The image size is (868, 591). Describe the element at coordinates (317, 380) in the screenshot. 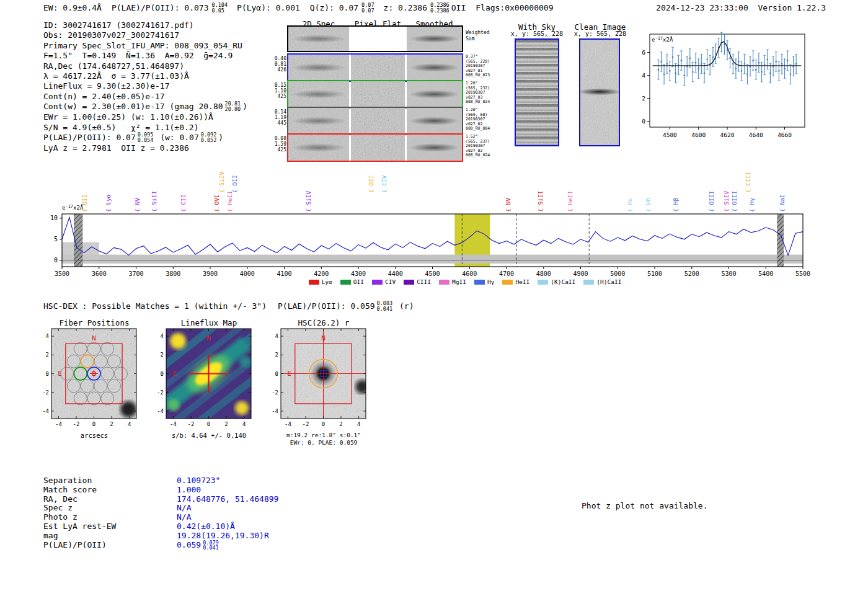

I see `hsc-image-panel: NE-4-4-2-2002244` at that location.